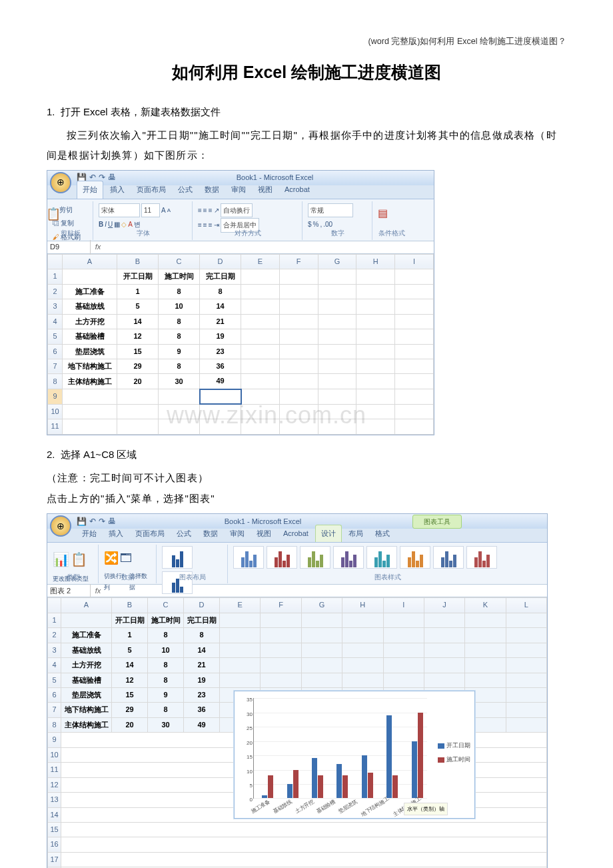 The image size is (613, 868). I want to click on layout-thumb, so click(177, 557).